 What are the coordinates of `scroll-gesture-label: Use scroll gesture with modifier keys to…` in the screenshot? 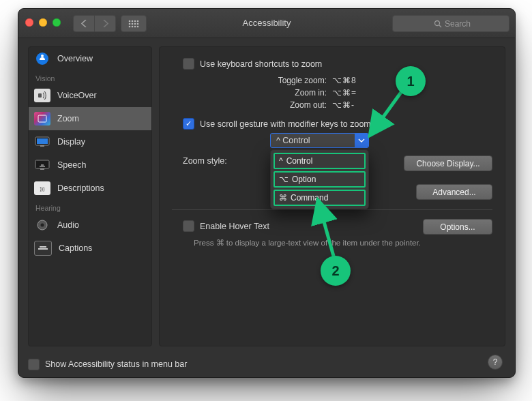 It's located at (286, 124).